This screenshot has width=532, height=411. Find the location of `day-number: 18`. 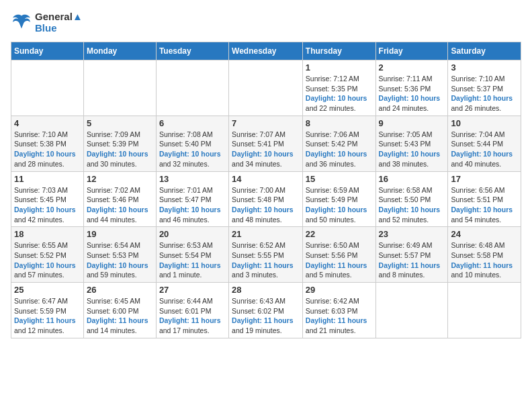

day-number: 18 is located at coordinates (47, 234).